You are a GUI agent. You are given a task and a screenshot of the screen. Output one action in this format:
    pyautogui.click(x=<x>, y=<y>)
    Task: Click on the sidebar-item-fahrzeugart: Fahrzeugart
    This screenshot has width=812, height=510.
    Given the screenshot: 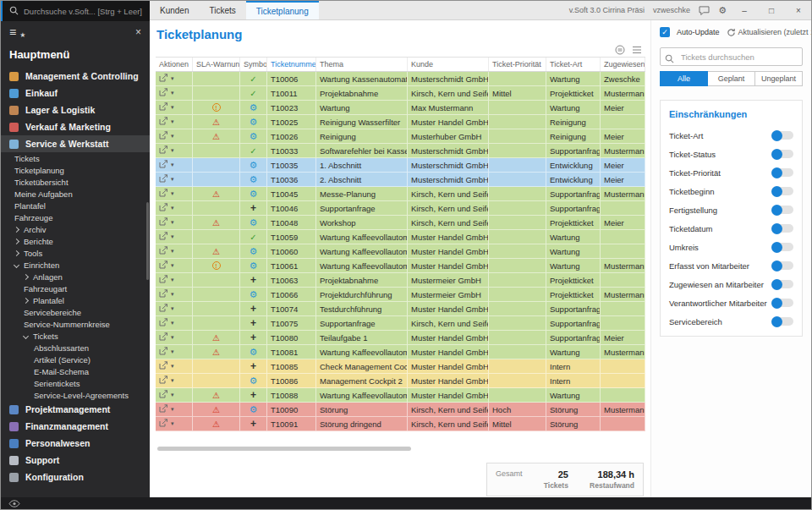 What is the action you would take?
    pyautogui.click(x=75, y=288)
    